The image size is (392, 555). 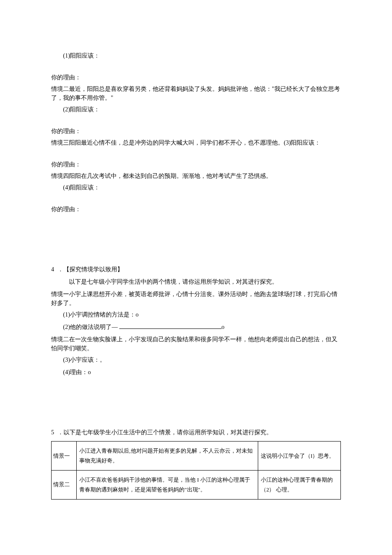 What do you see at coordinates (196, 270) in the screenshot?
I see `q4-heading: 4．【探究情境学以致用】` at bounding box center [196, 270].